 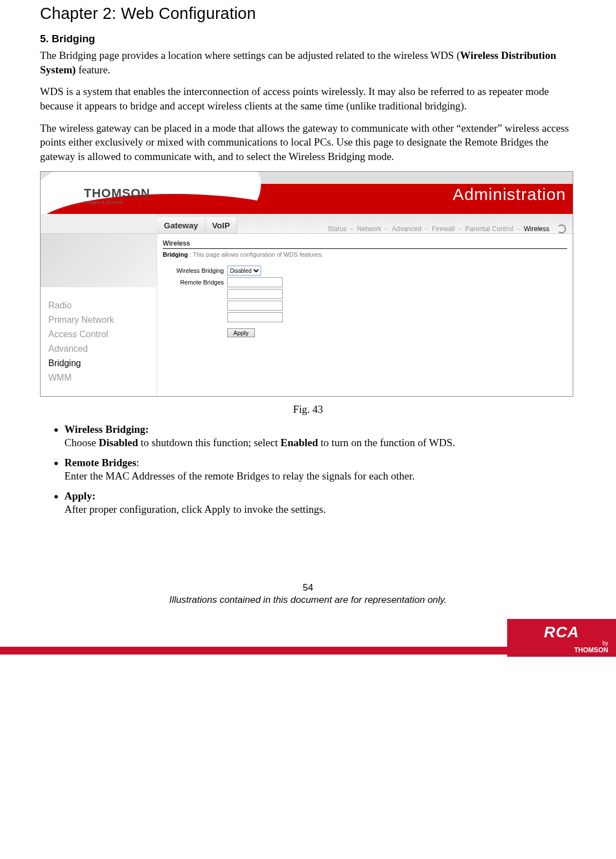 What do you see at coordinates (562, 638) in the screenshot?
I see `rca-logo: RCA by THOMSON` at bounding box center [562, 638].